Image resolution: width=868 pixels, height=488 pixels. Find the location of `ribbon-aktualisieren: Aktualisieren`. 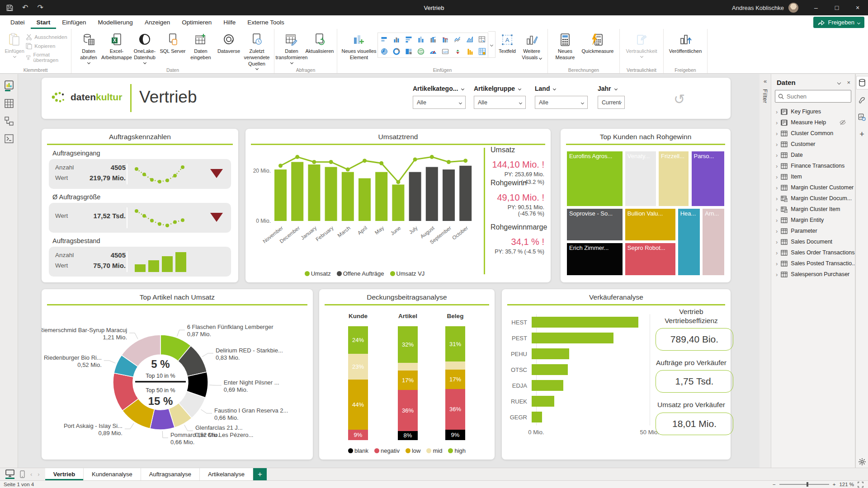

ribbon-aktualisieren: Aktualisieren is located at coordinates (320, 43).